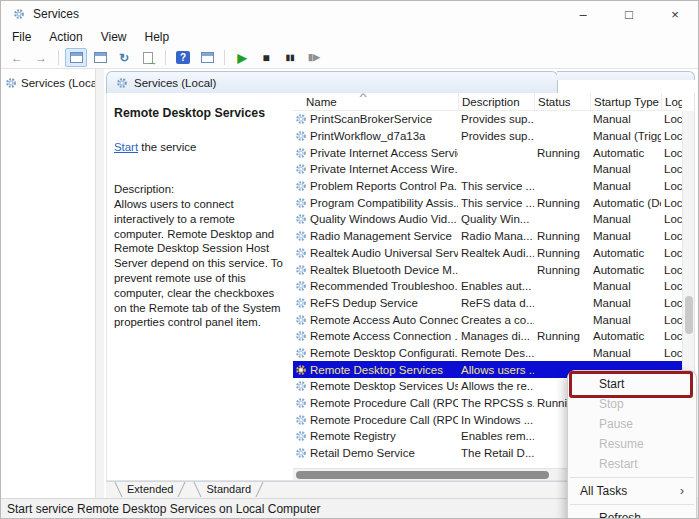 This screenshot has height=519, width=699. What do you see at coordinates (488, 202) in the screenshot?
I see `table-row: Program Compatibility Assis...This servi…` at bounding box center [488, 202].